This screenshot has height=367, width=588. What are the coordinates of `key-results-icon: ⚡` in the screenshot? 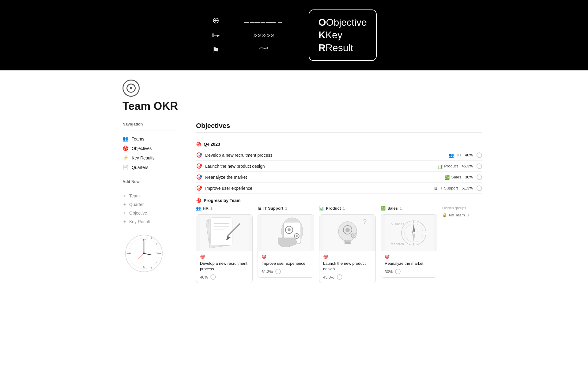 It's located at (126, 158).